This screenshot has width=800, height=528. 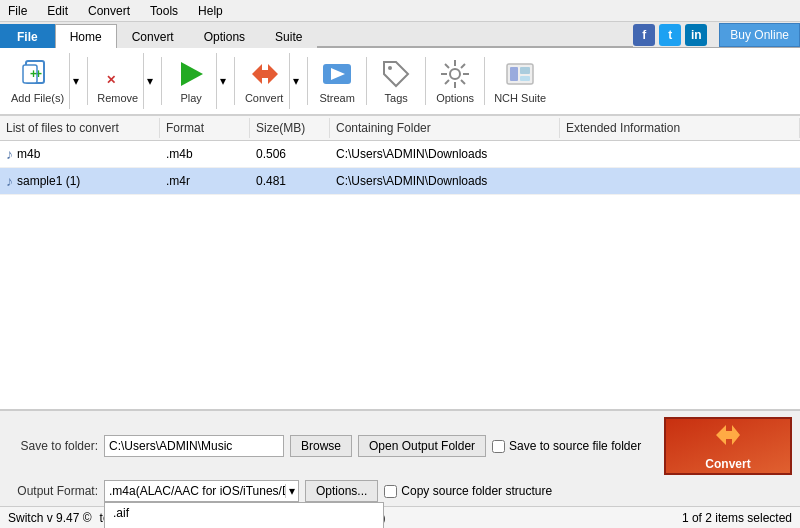 I want to click on output-format-label: Output Format:, so click(x=53, y=491).